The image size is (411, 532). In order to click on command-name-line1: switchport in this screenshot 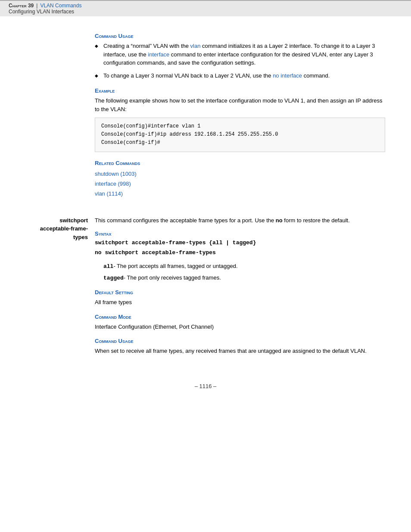, I will do `click(48, 221)`.